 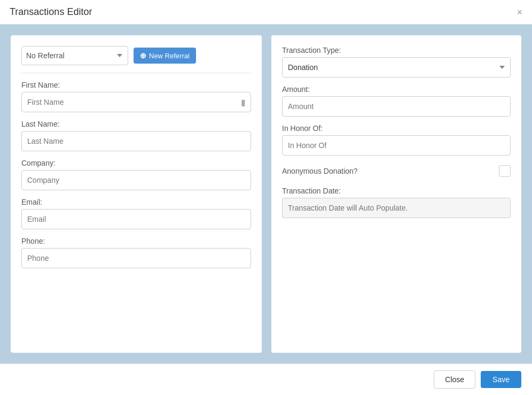 I want to click on anonymous-donation-checkbox, so click(x=505, y=171).